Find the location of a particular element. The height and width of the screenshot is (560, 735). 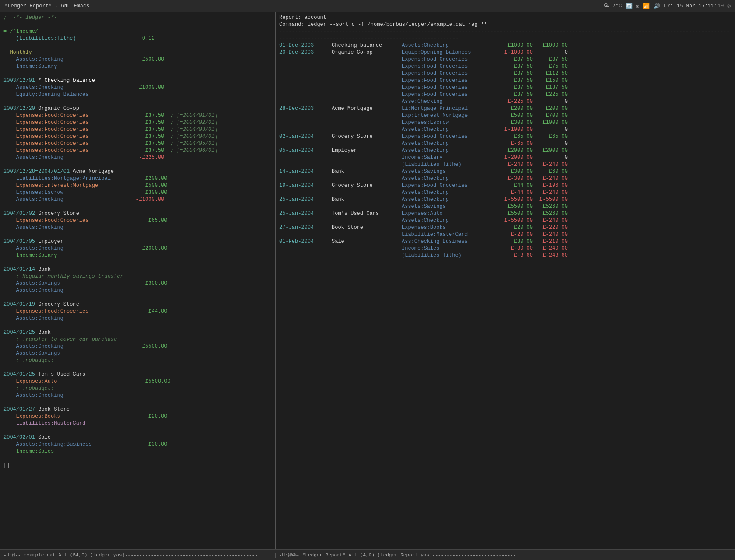

line-equity-opening: Equity:Opening Balances is located at coordinates (137, 94).